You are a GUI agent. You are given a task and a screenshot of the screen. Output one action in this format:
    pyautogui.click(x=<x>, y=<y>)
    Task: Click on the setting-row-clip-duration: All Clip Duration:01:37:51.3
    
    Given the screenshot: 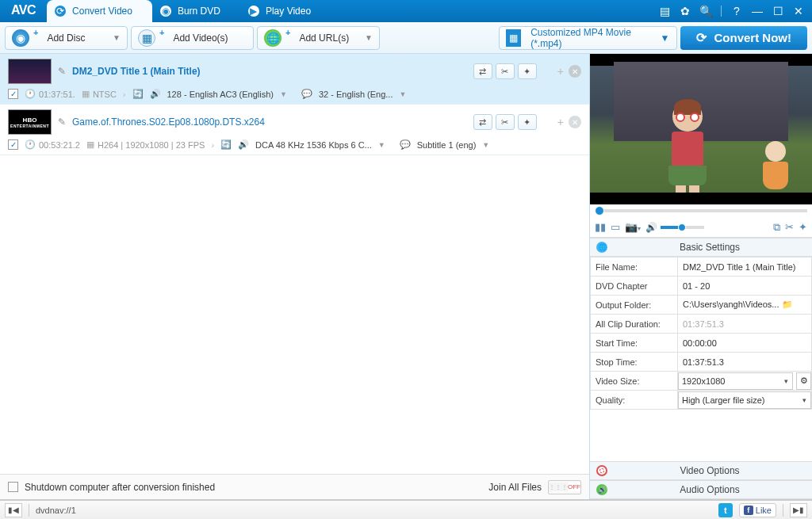 What is the action you would take?
    pyautogui.click(x=701, y=324)
    